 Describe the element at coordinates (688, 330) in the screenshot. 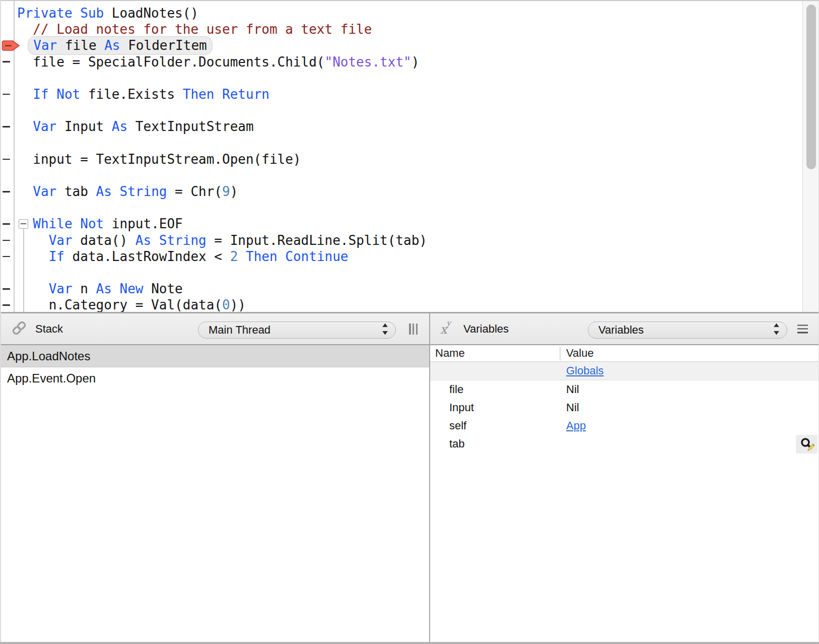

I see `variable-scope-dropdown: Variables` at that location.